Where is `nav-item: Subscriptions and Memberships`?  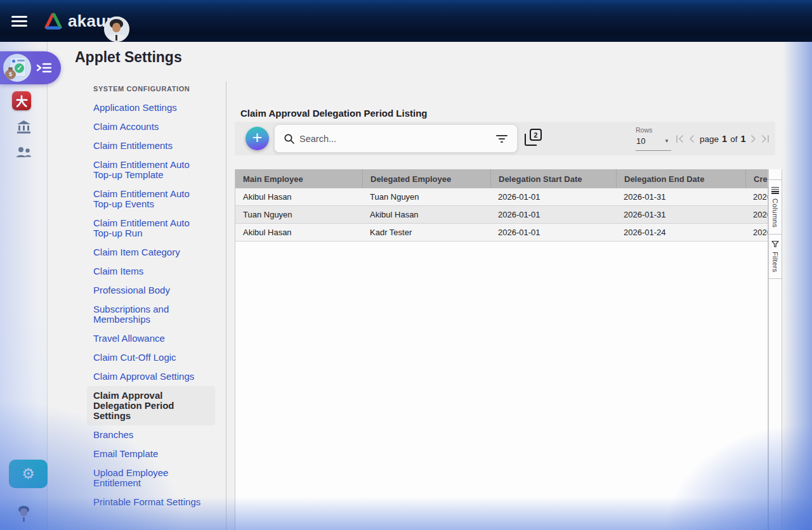 nav-item: Subscriptions and Memberships is located at coordinates (151, 314).